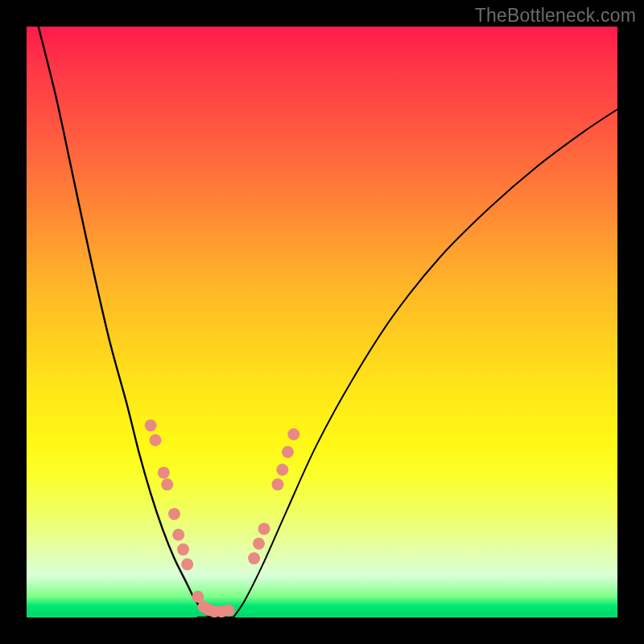 This screenshot has width=644, height=644. What do you see at coordinates (555, 16) in the screenshot?
I see `watermark-text: TheBottleneck.com` at bounding box center [555, 16].